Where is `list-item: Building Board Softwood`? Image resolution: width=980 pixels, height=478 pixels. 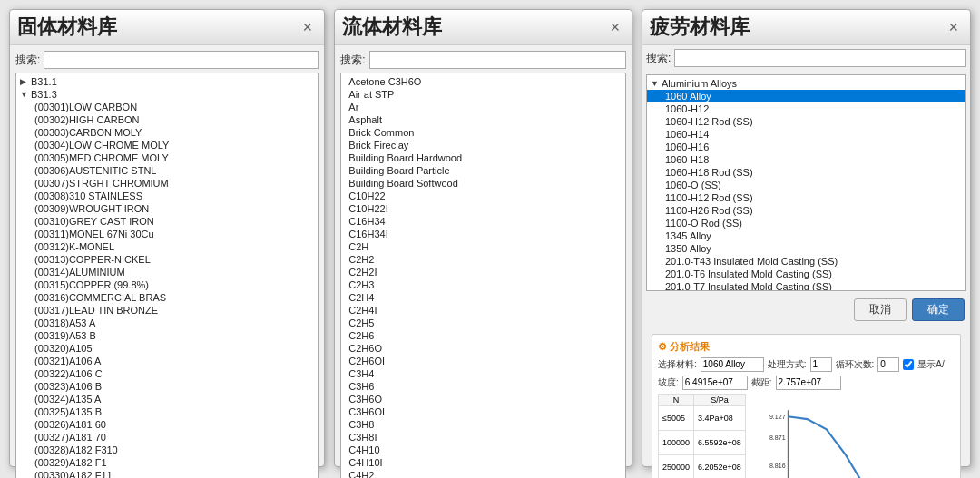
list-item: Building Board Softwood is located at coordinates (483, 183).